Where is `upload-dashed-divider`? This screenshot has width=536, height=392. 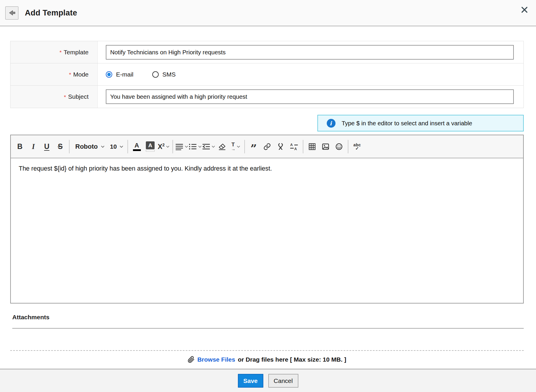
upload-dashed-divider is located at coordinates (267, 351).